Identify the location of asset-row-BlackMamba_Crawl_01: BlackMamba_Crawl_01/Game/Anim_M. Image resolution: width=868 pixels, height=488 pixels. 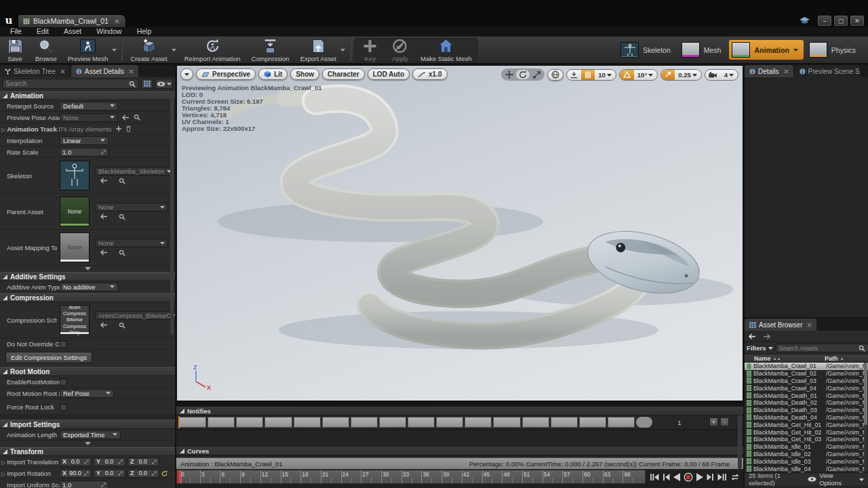
(806, 366).